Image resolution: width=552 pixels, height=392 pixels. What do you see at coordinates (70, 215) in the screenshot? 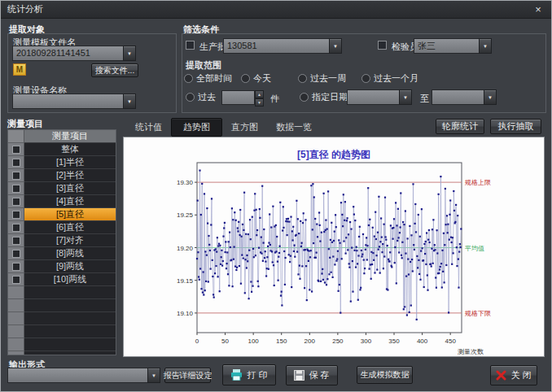
I see `item-label: [5]直径` at bounding box center [70, 215].